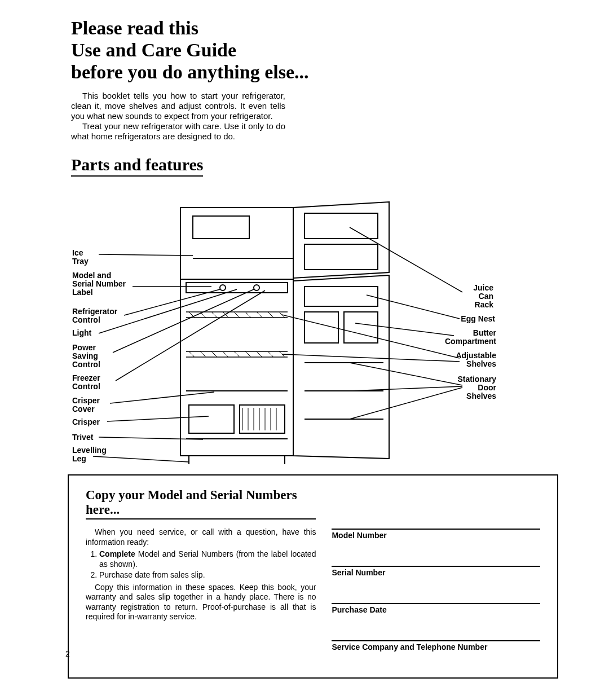 The height and width of the screenshot is (700, 609). What do you see at coordinates (86, 405) in the screenshot?
I see `label-crisper-cover: CrisperCover` at bounding box center [86, 405].